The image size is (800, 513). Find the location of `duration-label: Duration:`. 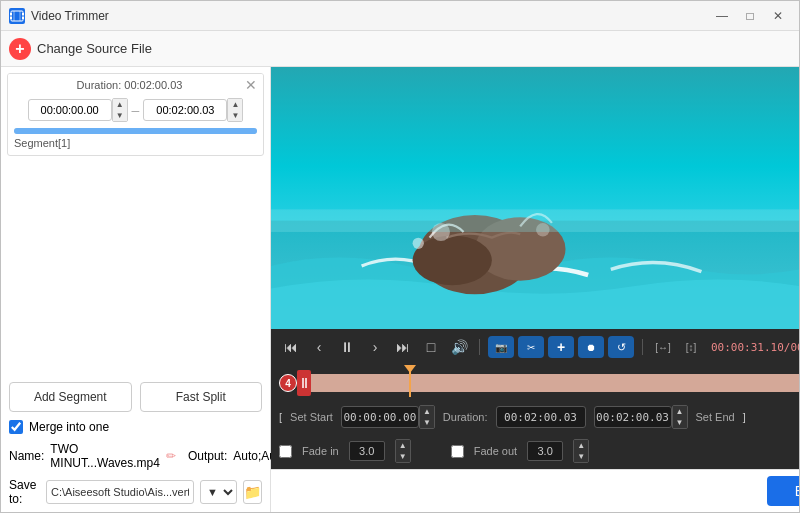

duration-label: Duration: is located at coordinates (100, 85).